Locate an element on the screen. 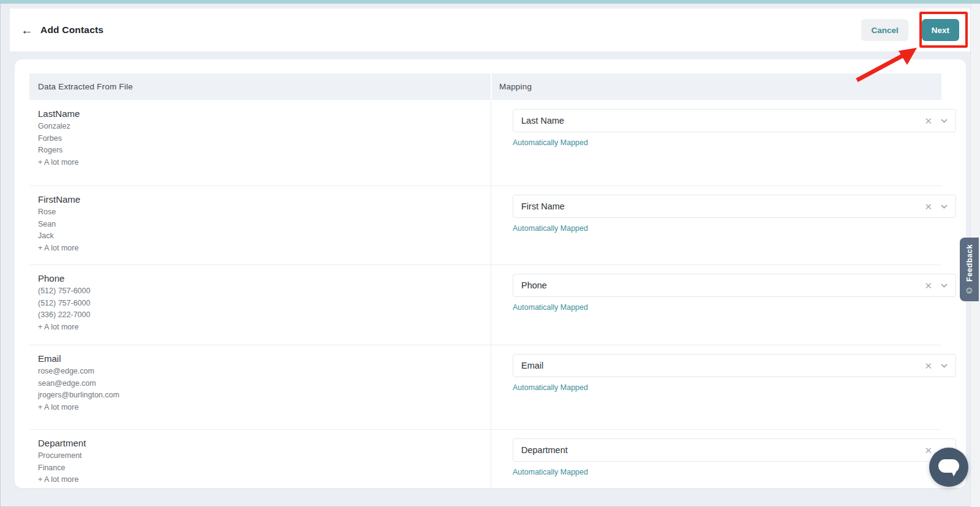  top-accent-strip is located at coordinates (490, 2).